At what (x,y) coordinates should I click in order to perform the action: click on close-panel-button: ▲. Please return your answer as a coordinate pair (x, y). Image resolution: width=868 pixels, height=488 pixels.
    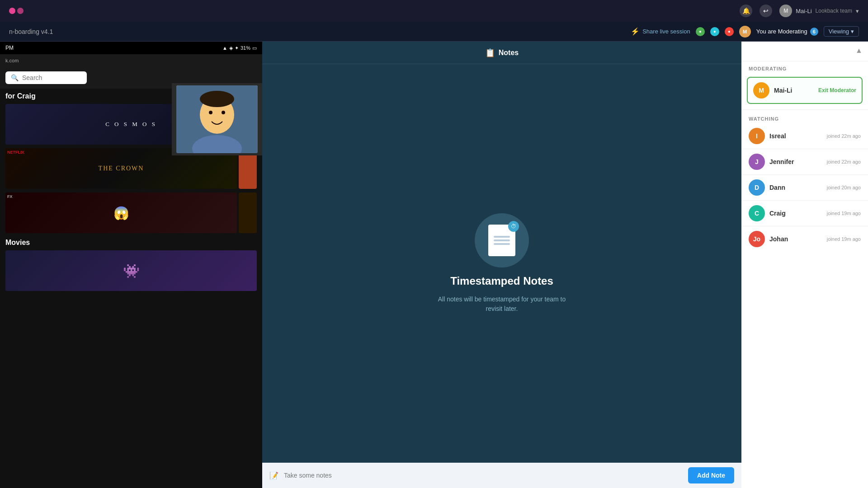
    Looking at the image, I should click on (859, 51).